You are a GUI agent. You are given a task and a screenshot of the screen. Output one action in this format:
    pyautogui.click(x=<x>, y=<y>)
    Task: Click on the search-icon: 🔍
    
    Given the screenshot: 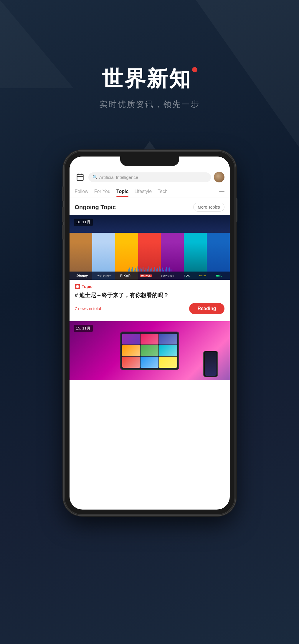 What is the action you would take?
    pyautogui.click(x=95, y=177)
    